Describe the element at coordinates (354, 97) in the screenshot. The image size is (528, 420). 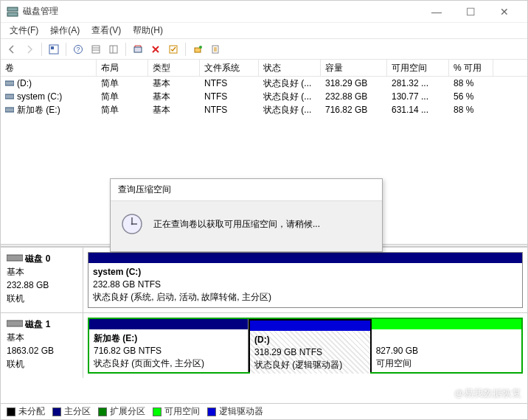
I see `cell: 232.88 GB` at that location.